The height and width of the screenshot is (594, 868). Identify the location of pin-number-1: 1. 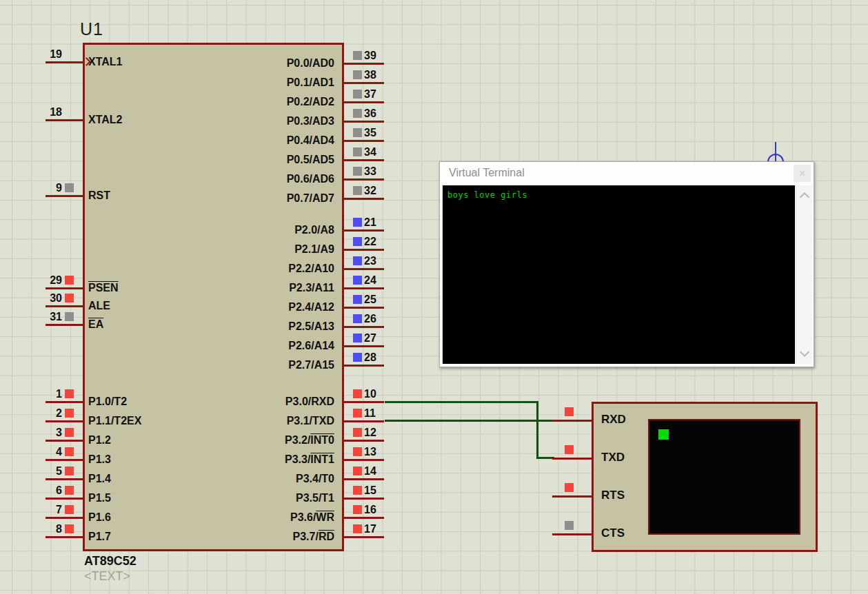
(48, 394).